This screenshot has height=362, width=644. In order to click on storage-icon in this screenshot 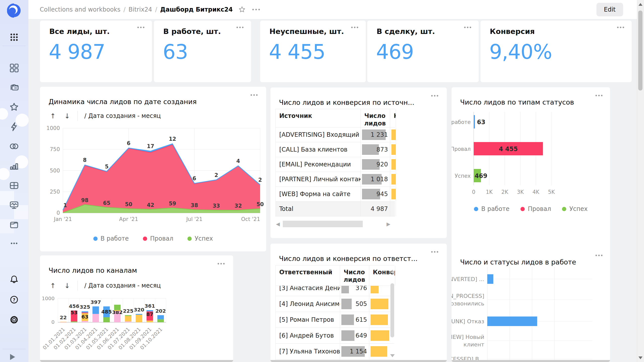, I will do `click(14, 225)`.